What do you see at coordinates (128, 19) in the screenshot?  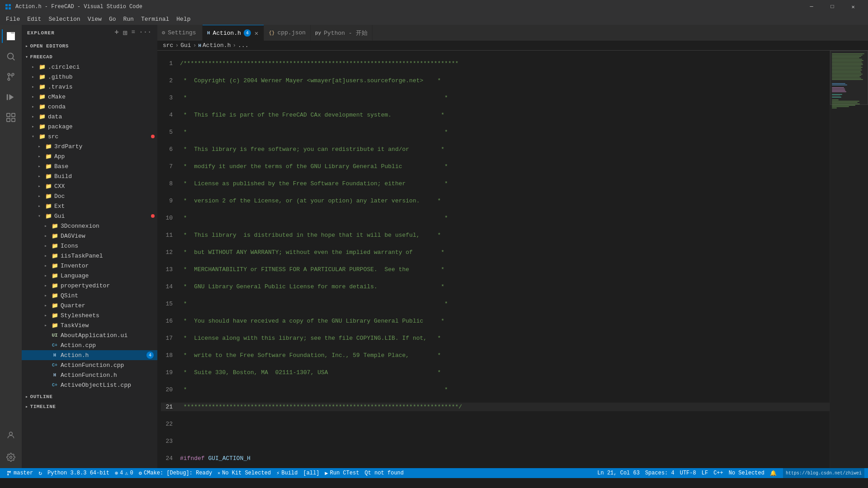 I see `menu-run: Run` at bounding box center [128, 19].